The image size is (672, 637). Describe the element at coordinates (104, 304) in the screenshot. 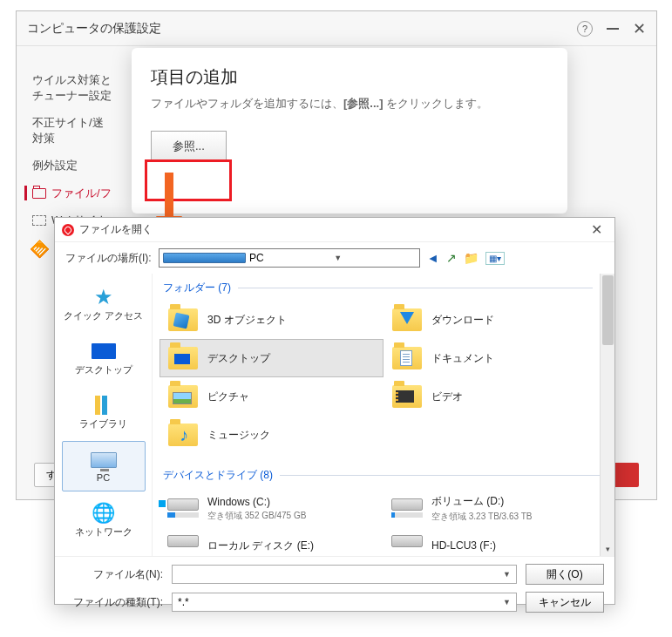

I see `place-quick-access: ★ クイック アクセス` at that location.